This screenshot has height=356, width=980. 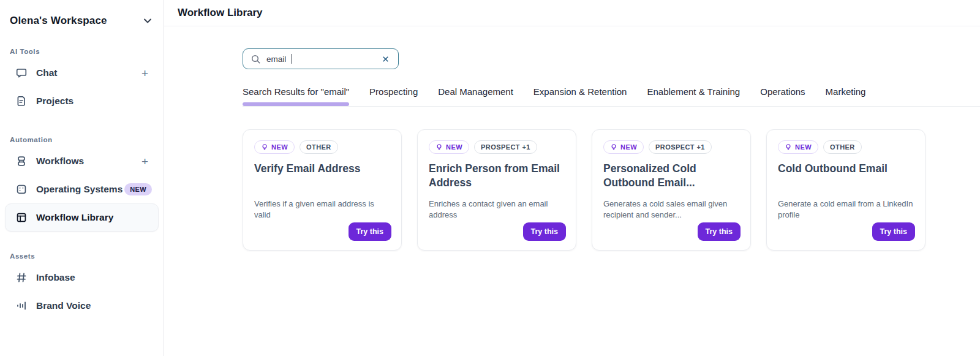 What do you see at coordinates (21, 218) in the screenshot?
I see `layout-icon` at bounding box center [21, 218].